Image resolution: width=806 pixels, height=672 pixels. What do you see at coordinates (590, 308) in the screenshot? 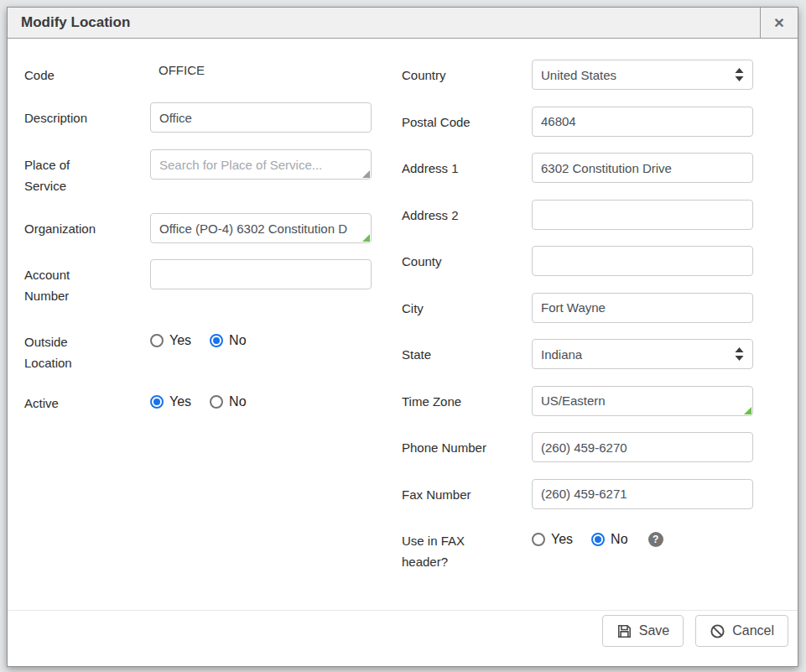
I see `field-city: City` at bounding box center [590, 308].